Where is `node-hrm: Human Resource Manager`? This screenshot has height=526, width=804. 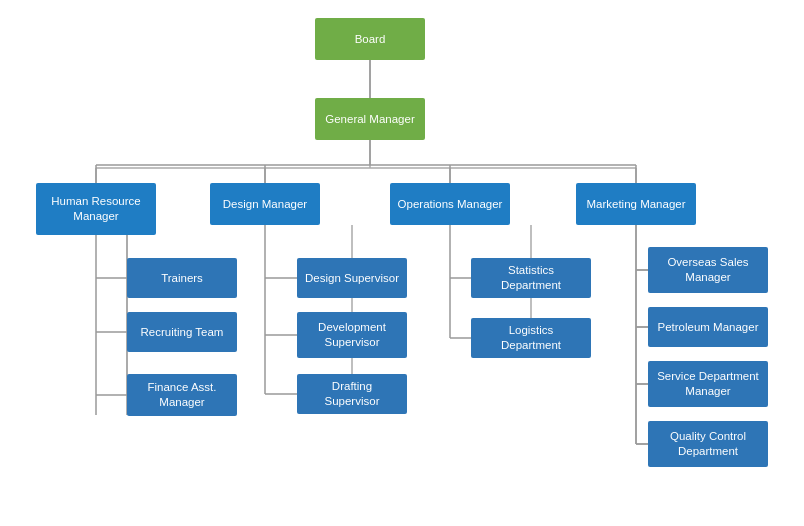 node-hrm: Human Resource Manager is located at coordinates (96, 209).